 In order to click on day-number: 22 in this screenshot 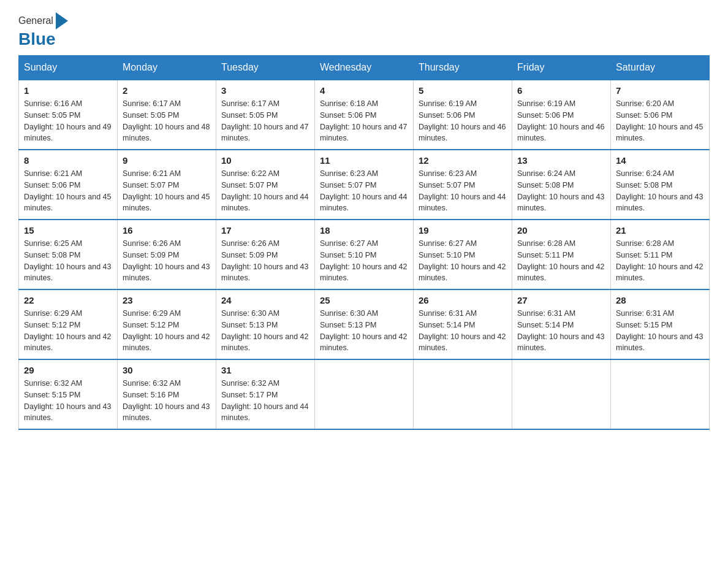, I will do `click(68, 301)`.